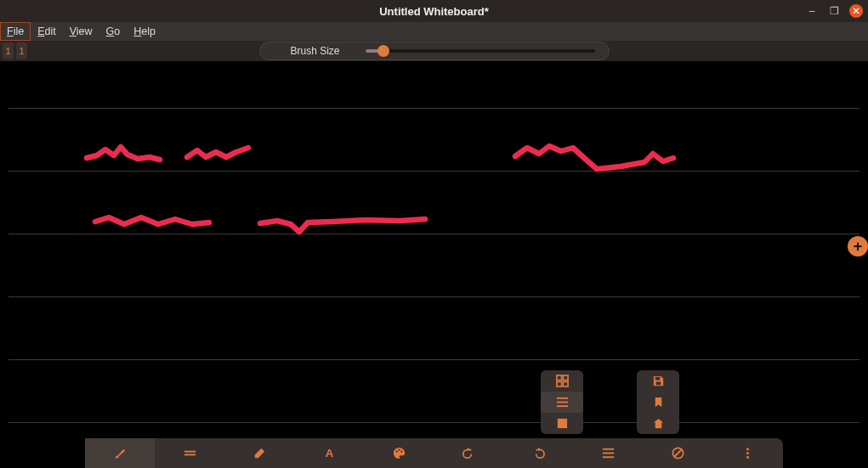 This screenshot has width=868, height=468. I want to click on undo-icon, so click(469, 454).